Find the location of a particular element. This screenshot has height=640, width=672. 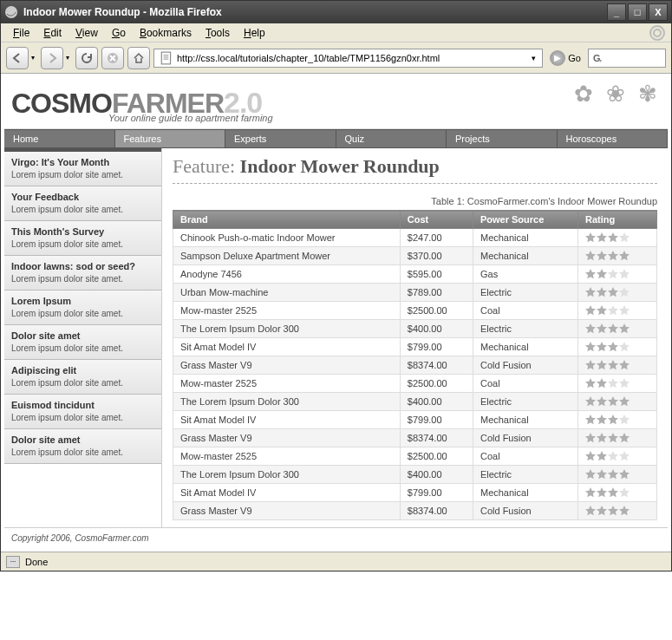

nav-experts: Experts is located at coordinates (281, 139).